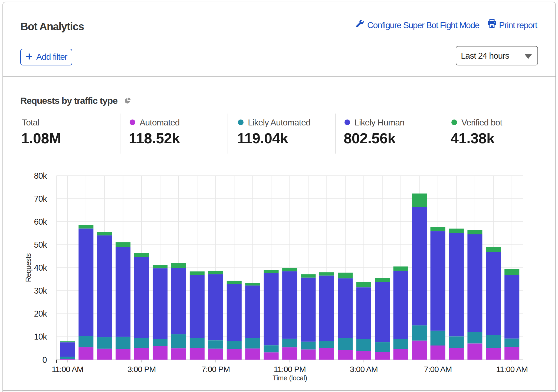 The height and width of the screenshot is (392, 558). Describe the element at coordinates (364, 369) in the screenshot. I see `svg-text: 3:00 AM` at that location.